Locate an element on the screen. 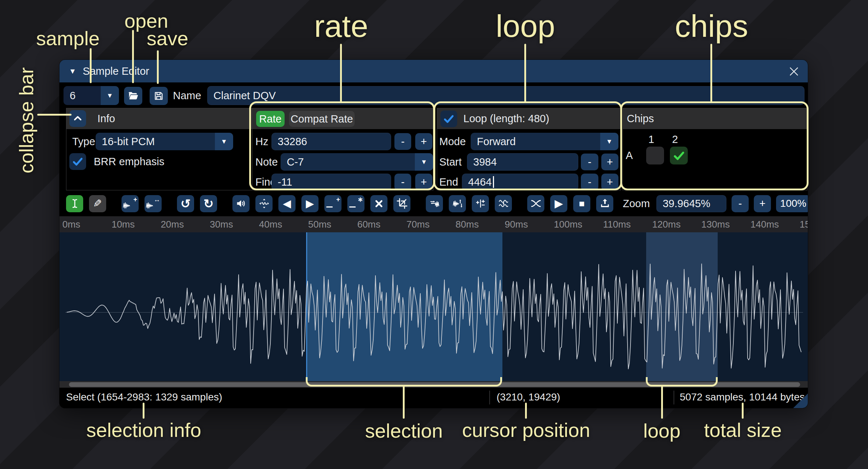 The height and width of the screenshot is (469, 868). annotation-sample: sample is located at coordinates (68, 38).